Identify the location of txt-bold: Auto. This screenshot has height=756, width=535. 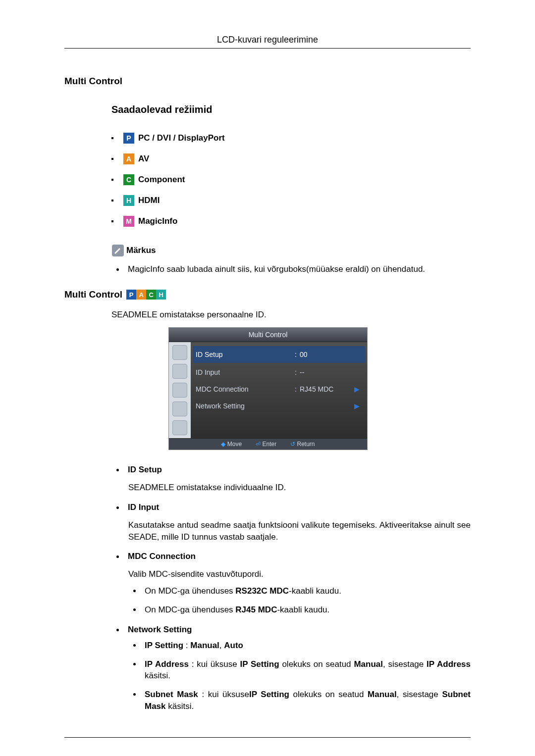
(234, 646).